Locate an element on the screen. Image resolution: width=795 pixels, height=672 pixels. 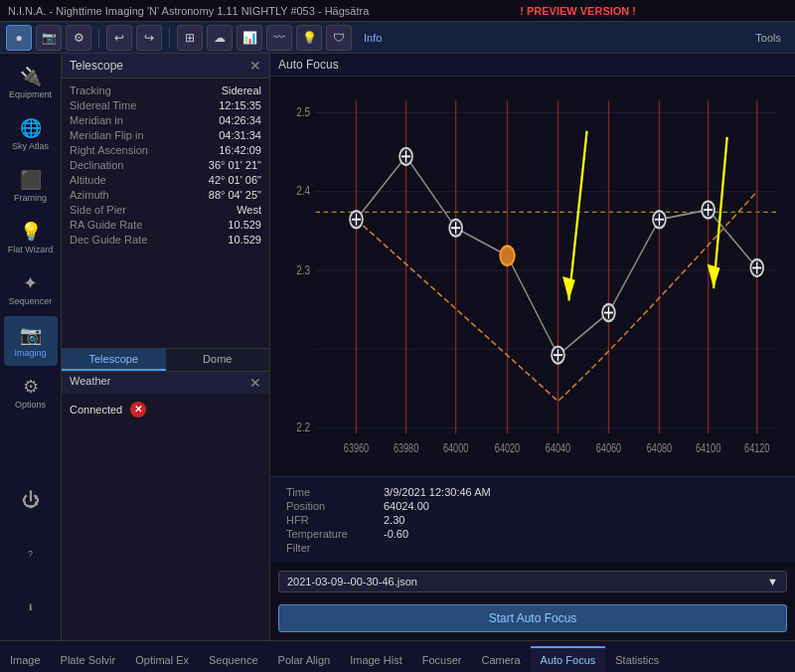
tab-sequence: Sequence is located at coordinates (234, 659).